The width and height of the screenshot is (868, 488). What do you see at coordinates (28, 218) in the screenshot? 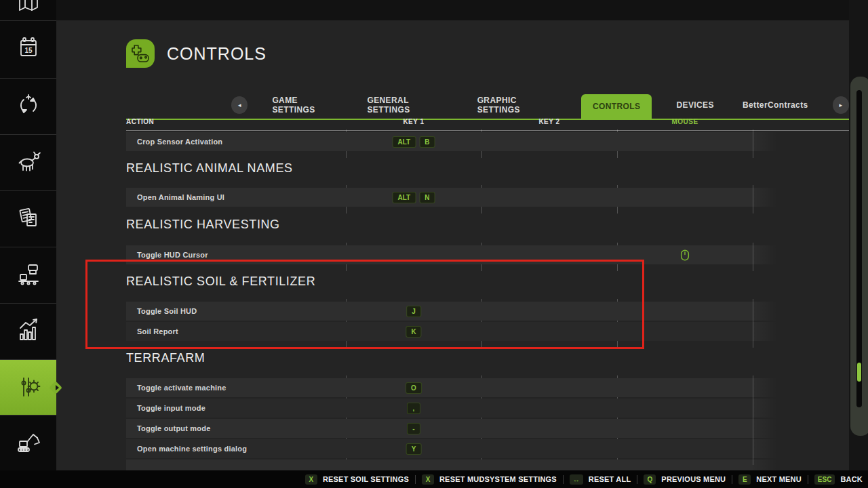
I see `sidebar-item-contracts` at bounding box center [28, 218].